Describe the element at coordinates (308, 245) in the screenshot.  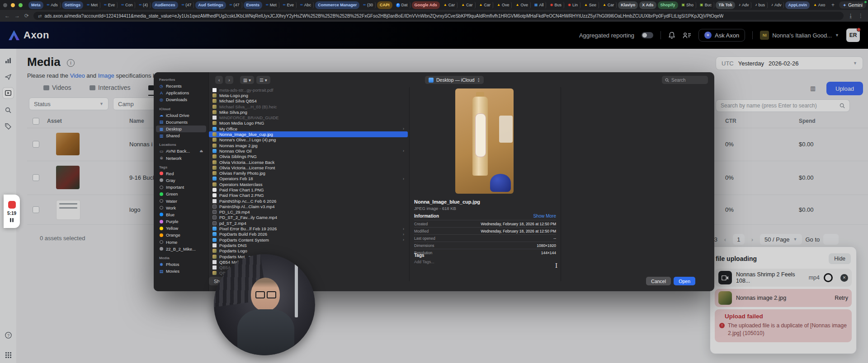
I see `file-row: Popdarts DNS` at that location.